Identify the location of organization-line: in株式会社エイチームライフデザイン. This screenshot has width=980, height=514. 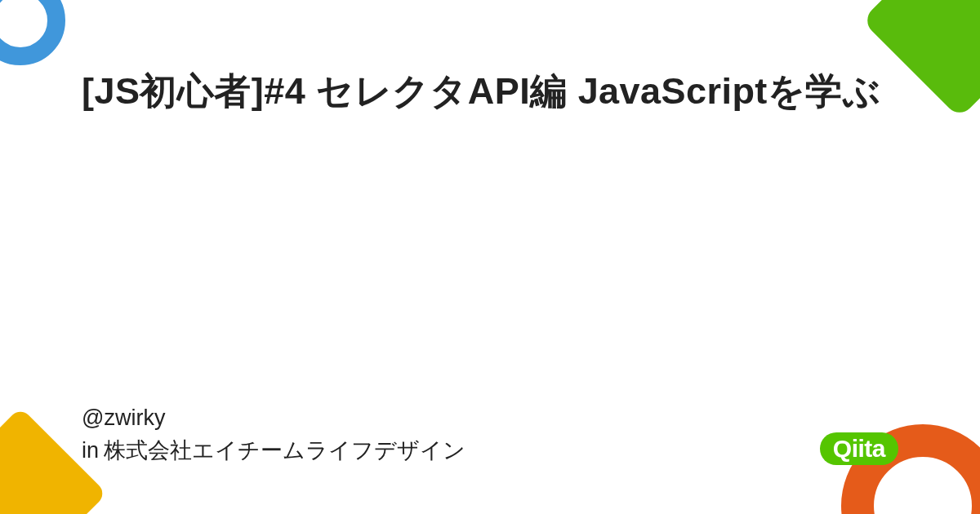
(274, 450).